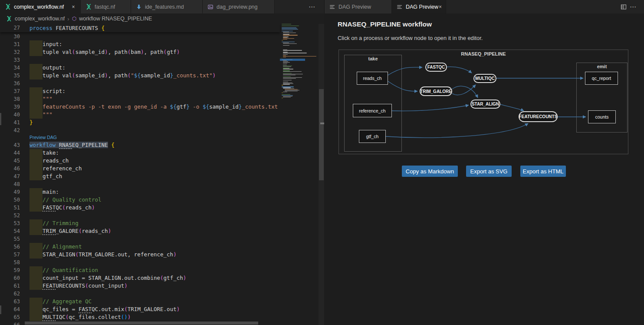 This screenshot has height=325, width=644. I want to click on dag-node-FEATURECOUNTS: FEATURECOUNTS, so click(538, 116).